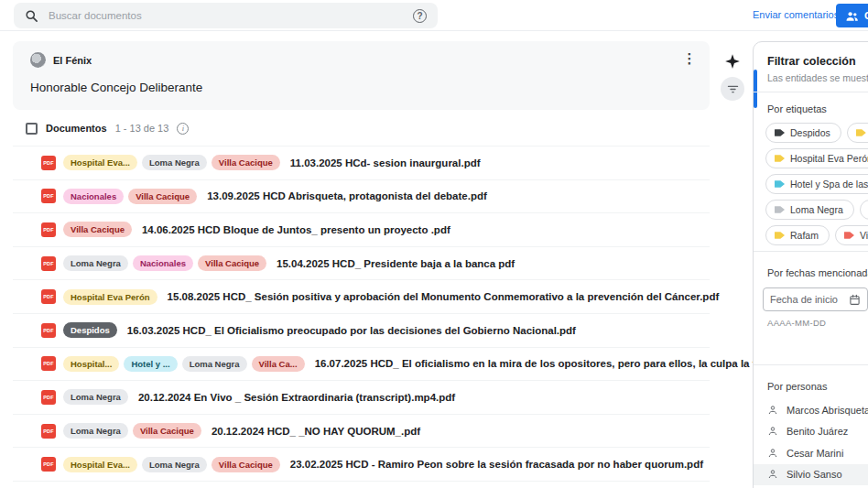 This screenshot has height=488, width=868. Describe the element at coordinates (116, 88) in the screenshot. I see `page-title: Honorable Concejo Deliberante` at that location.